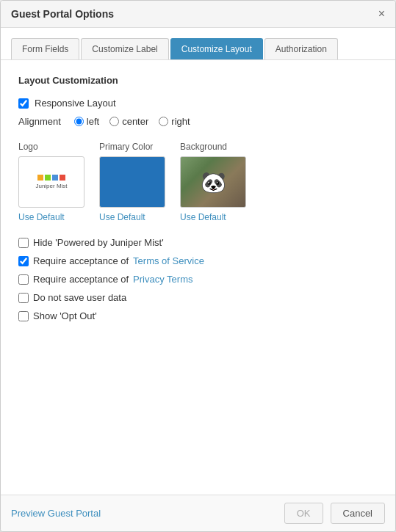 The image size is (396, 532). I want to click on background-use-default-link: Use Default, so click(213, 217).